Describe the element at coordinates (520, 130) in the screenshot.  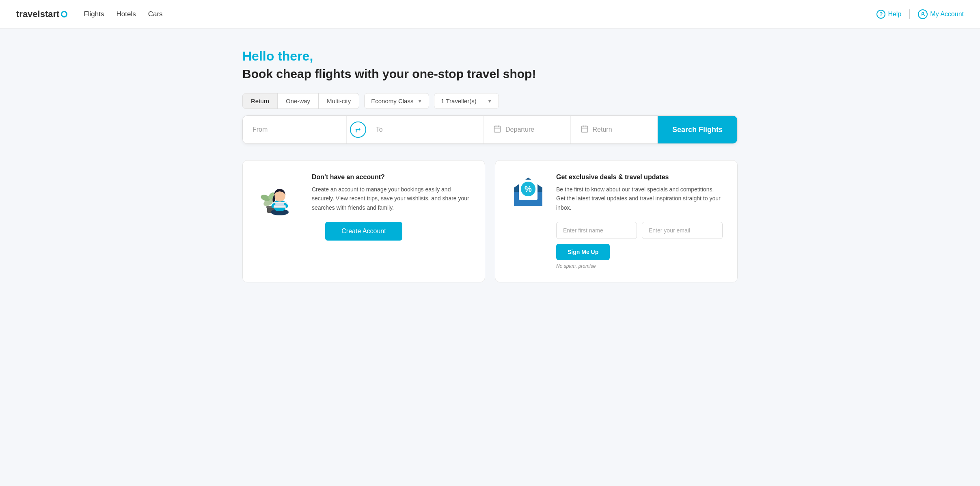
I see `departure-label: Departure` at that location.